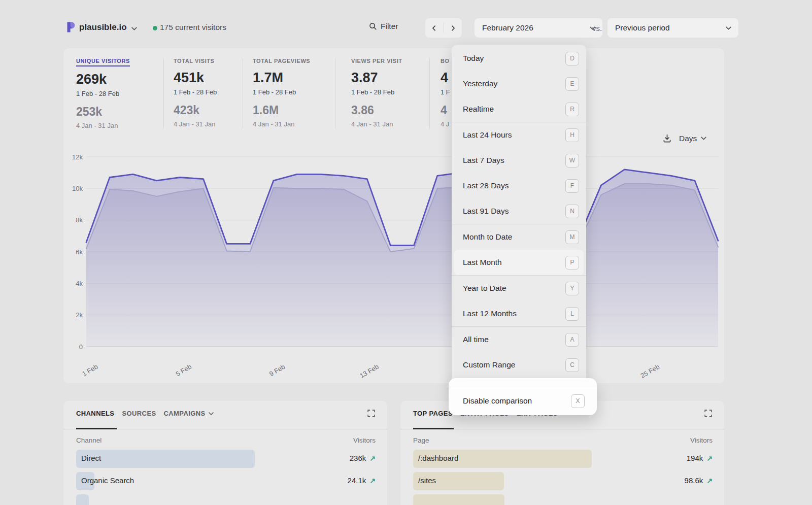  What do you see at coordinates (519, 186) in the screenshot?
I see `menu-item-last-28-days: Last 28 DaysF` at bounding box center [519, 186].